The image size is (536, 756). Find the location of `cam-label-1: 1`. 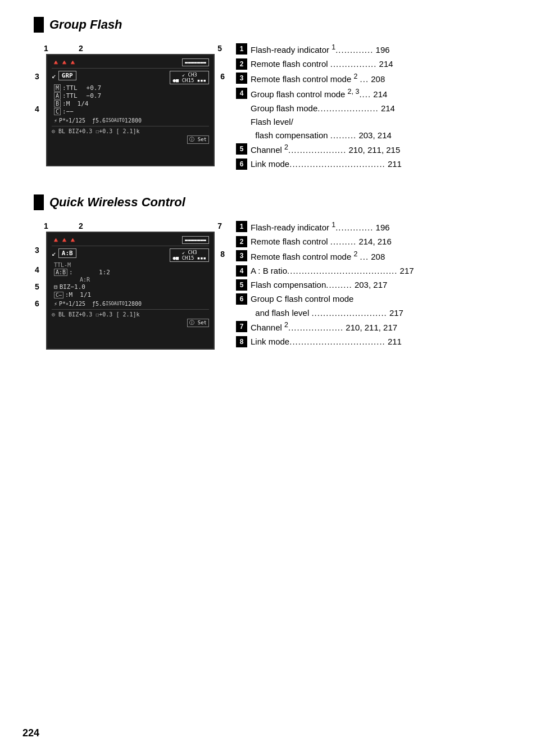

cam-label-1: 1 is located at coordinates (46, 48).